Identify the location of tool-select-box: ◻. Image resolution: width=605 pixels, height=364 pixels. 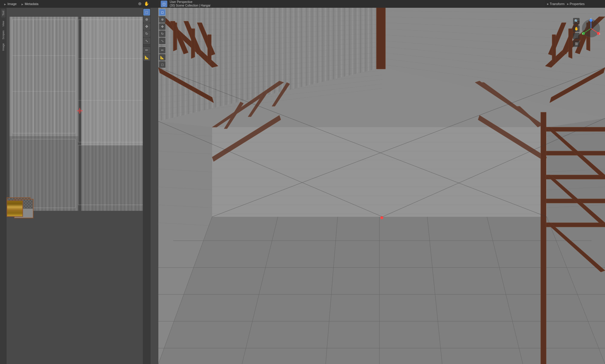
(162, 12).